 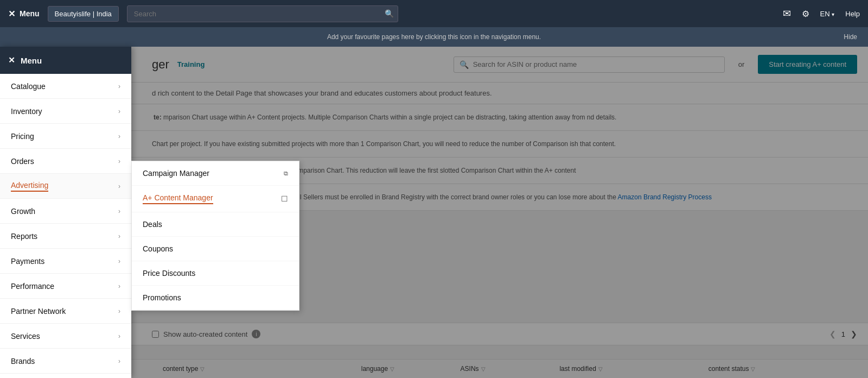 What do you see at coordinates (66, 236) in the screenshot?
I see `sidebar-item-reports: Reports ›` at bounding box center [66, 236].